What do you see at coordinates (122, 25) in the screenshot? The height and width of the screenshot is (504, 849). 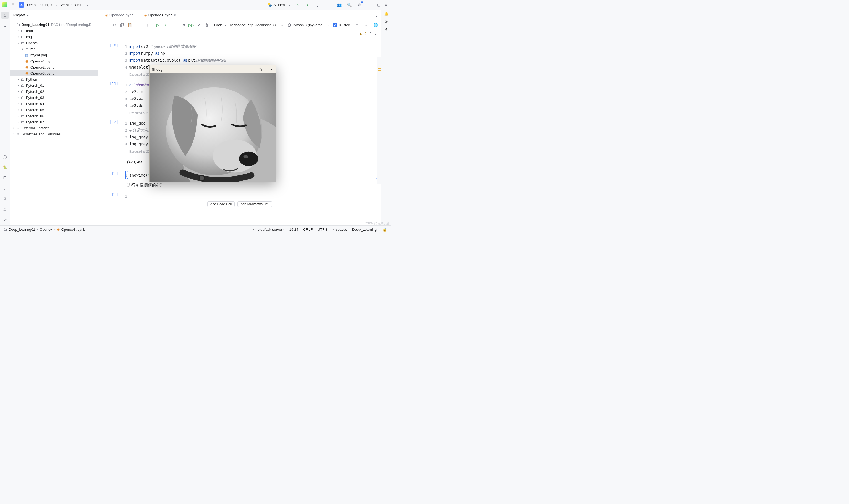 I see `copy-icon: 🗐` at bounding box center [122, 25].